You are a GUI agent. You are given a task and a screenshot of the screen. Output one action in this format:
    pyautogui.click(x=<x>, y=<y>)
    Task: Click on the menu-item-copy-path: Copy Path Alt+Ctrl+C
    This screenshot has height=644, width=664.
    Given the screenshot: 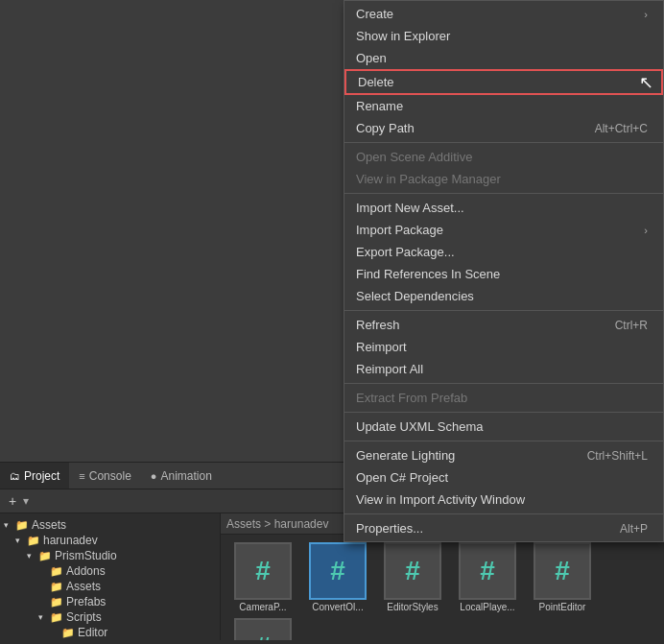 What is the action you would take?
    pyautogui.click(x=504, y=129)
    